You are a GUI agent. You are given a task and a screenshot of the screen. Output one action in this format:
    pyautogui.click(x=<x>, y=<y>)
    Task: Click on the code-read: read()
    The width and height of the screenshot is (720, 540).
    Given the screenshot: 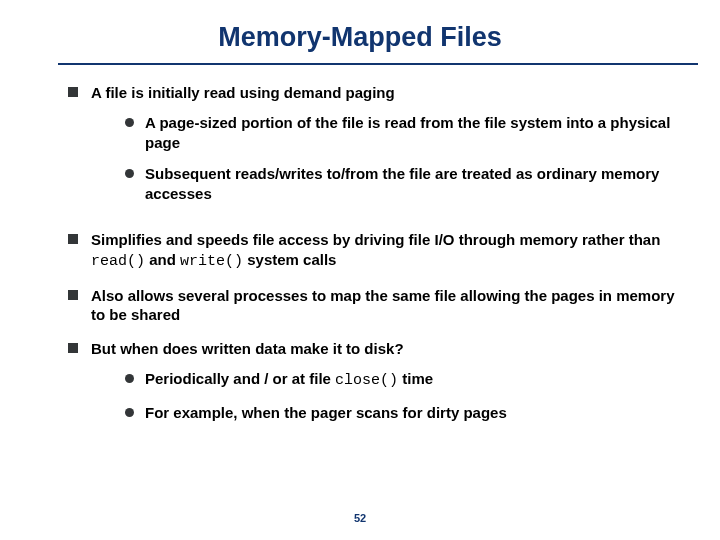 What is the action you would take?
    pyautogui.click(x=118, y=262)
    